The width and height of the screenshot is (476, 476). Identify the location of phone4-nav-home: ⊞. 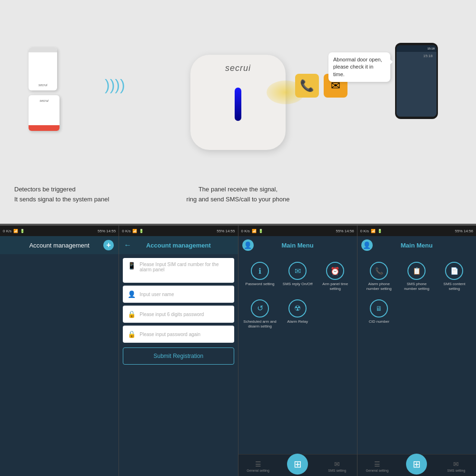
(417, 466).